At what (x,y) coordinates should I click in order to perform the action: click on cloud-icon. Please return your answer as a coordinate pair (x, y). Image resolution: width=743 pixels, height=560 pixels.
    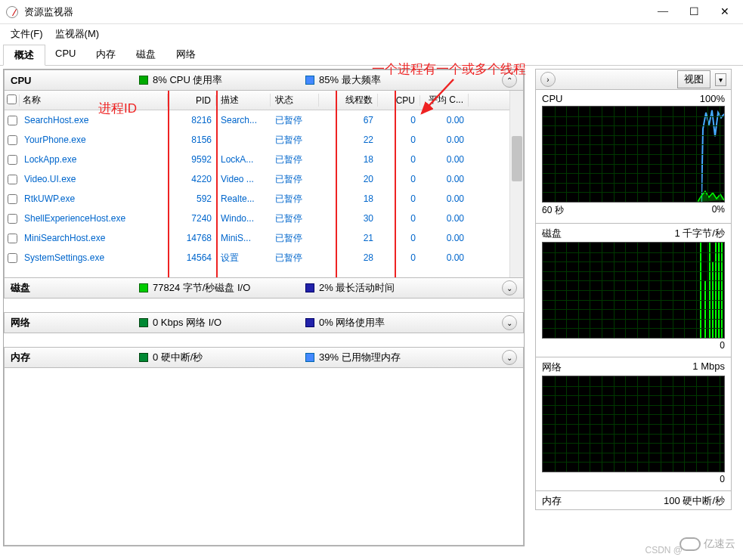
    Looking at the image, I should click on (690, 544).